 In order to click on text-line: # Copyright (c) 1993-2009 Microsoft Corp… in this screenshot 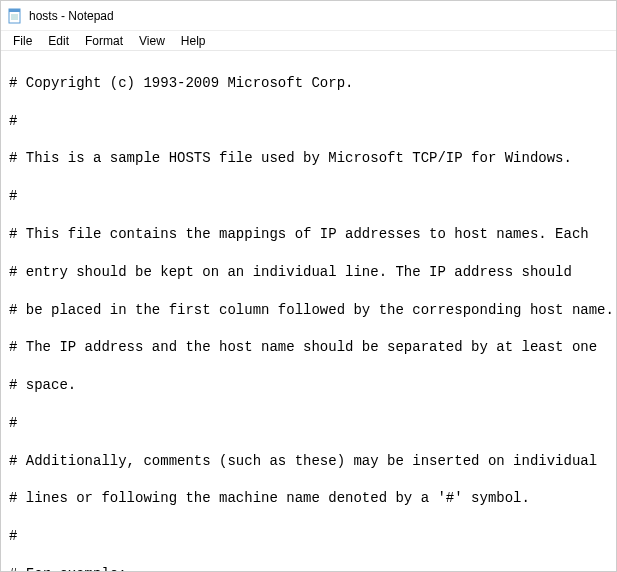, I will do `click(308, 84)`.